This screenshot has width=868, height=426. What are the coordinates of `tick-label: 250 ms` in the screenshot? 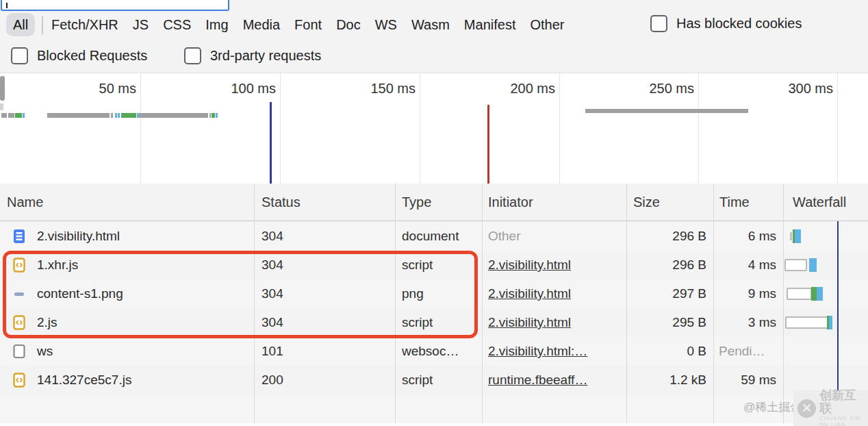 It's located at (672, 89).